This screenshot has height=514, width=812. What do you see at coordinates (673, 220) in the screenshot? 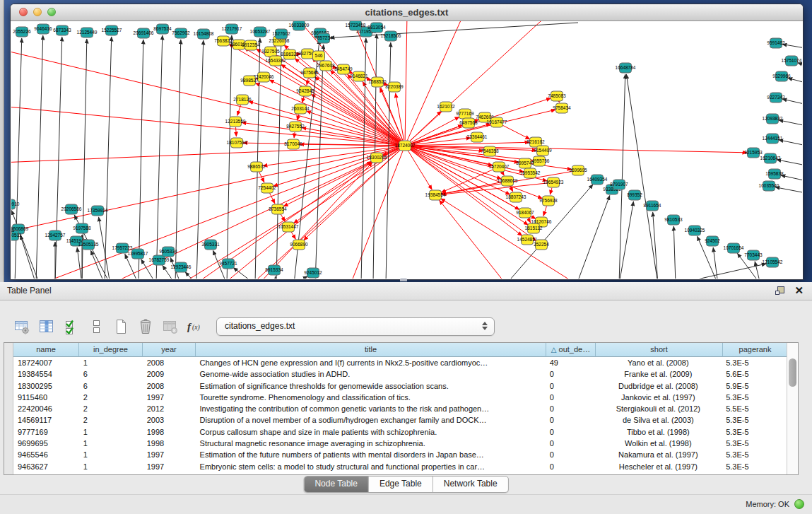
I see `graph-node: 9810533` at bounding box center [673, 220].